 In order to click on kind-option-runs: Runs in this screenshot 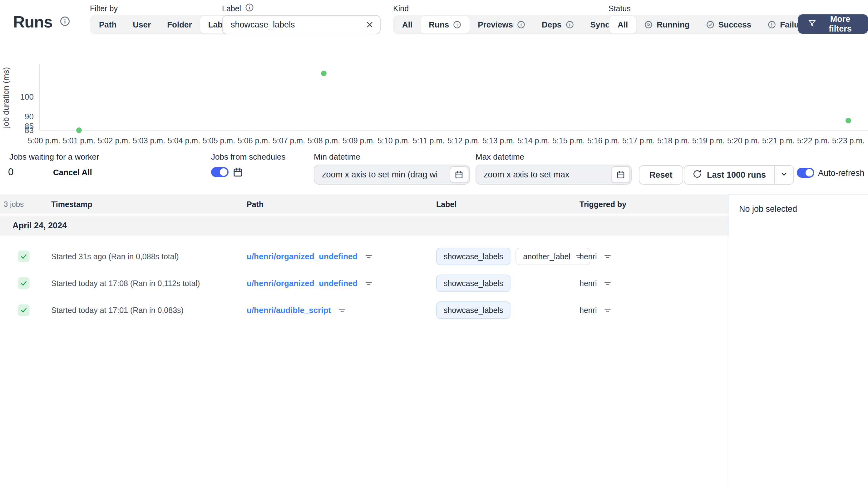, I will do `click(445, 25)`.